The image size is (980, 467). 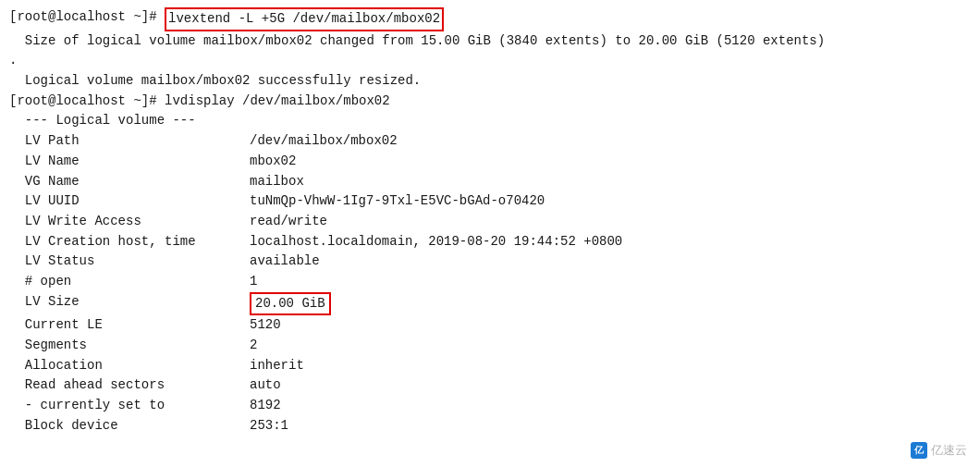 I want to click on field-value-segments: 2, so click(x=253, y=346).